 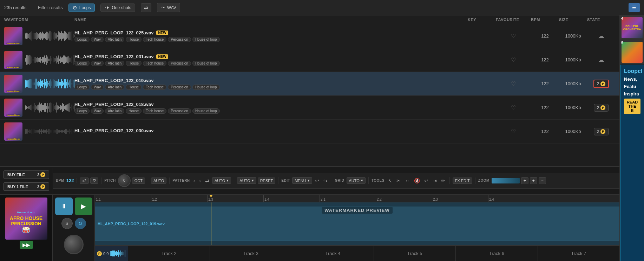 What do you see at coordinates (579, 253) in the screenshot?
I see `track-7: Track 7` at bounding box center [579, 253].